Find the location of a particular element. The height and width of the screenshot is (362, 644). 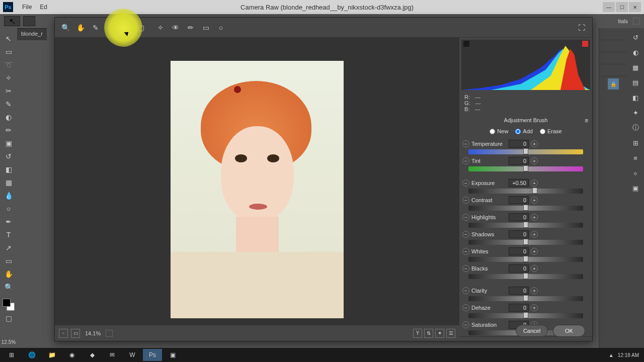

minimize-button: — is located at coordinates (609, 7).